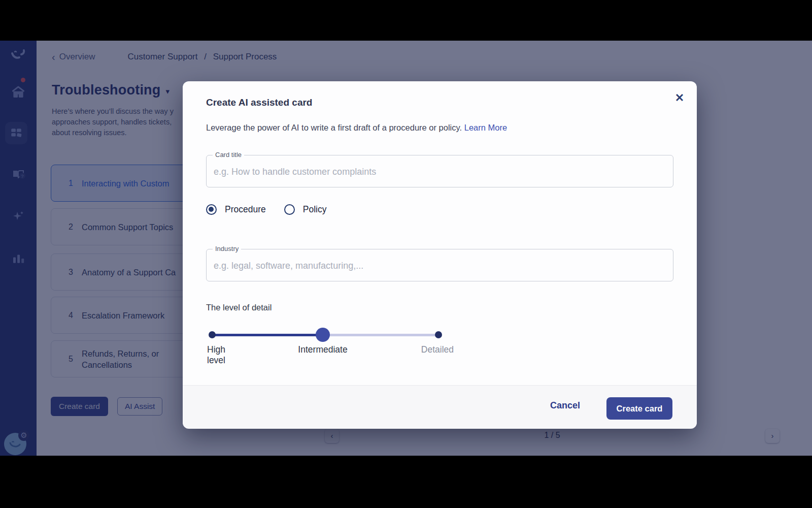 Image resolution: width=812 pixels, height=508 pixels. Describe the element at coordinates (306, 209) in the screenshot. I see `radio-policy: Policy` at that location.